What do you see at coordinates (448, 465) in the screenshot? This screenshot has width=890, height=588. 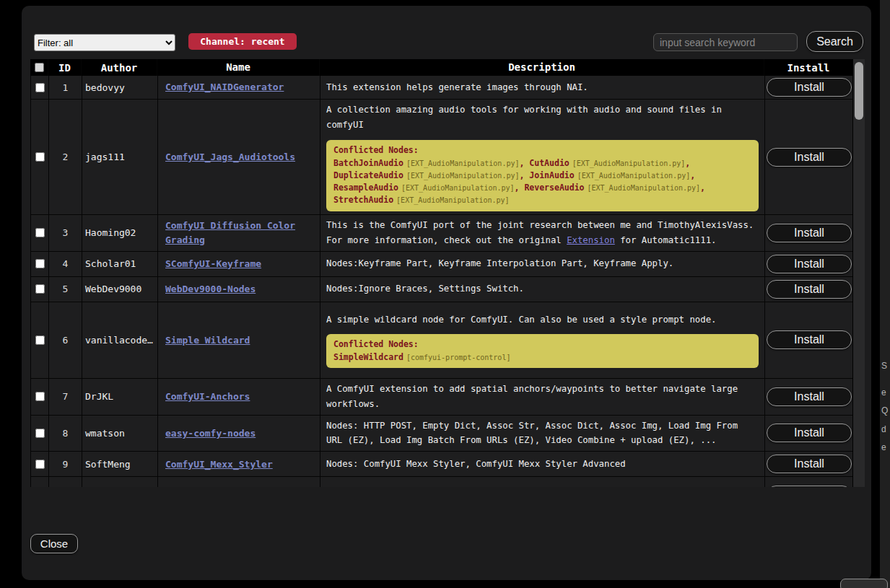 I see `table-row: 9SoftMengComfyUI_Mexx_StylerNodes: Comfy…` at bounding box center [448, 465].